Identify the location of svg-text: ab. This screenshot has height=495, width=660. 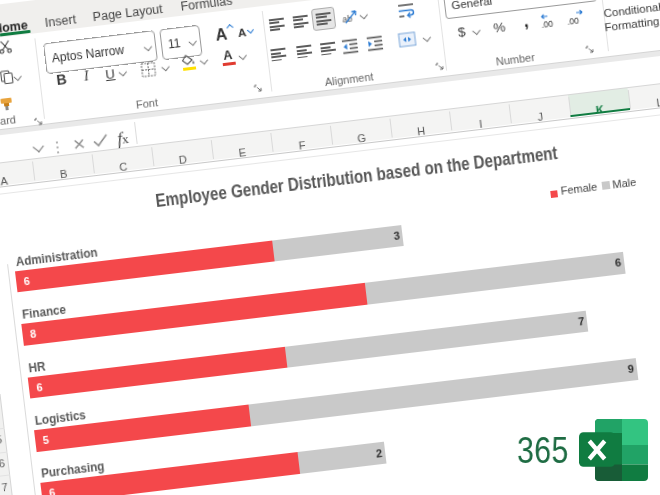
(348, 18).